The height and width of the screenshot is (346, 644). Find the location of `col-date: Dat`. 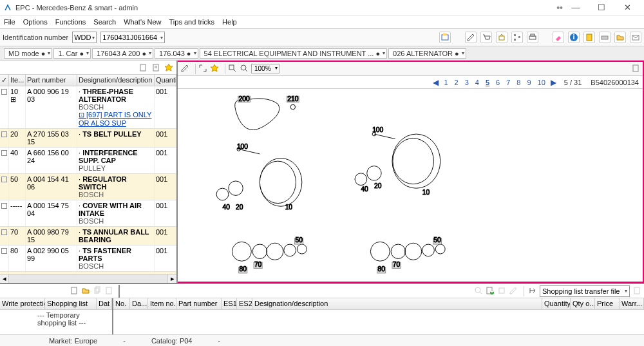

col-date: Dat is located at coordinates (104, 304).